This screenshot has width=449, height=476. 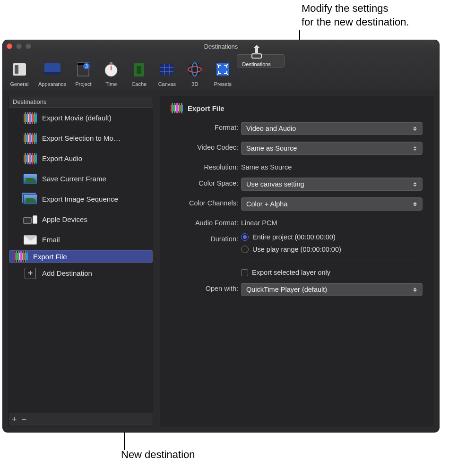 What do you see at coordinates (81, 178) in the screenshot?
I see `sidebar-item-save-frame: Save Current Frame` at bounding box center [81, 178].